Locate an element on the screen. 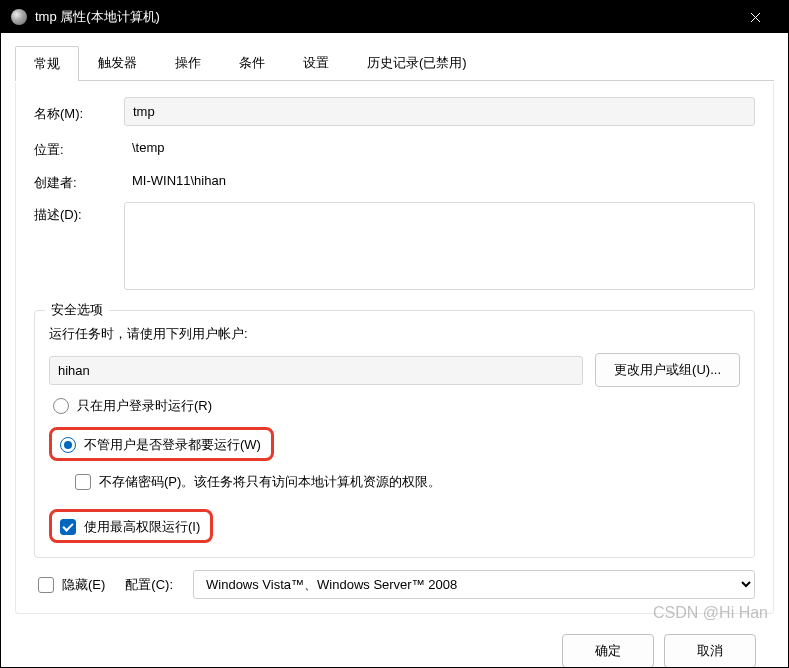 The image size is (789, 668). title-bar: tmp 属性(本地计算机) is located at coordinates (394, 17).